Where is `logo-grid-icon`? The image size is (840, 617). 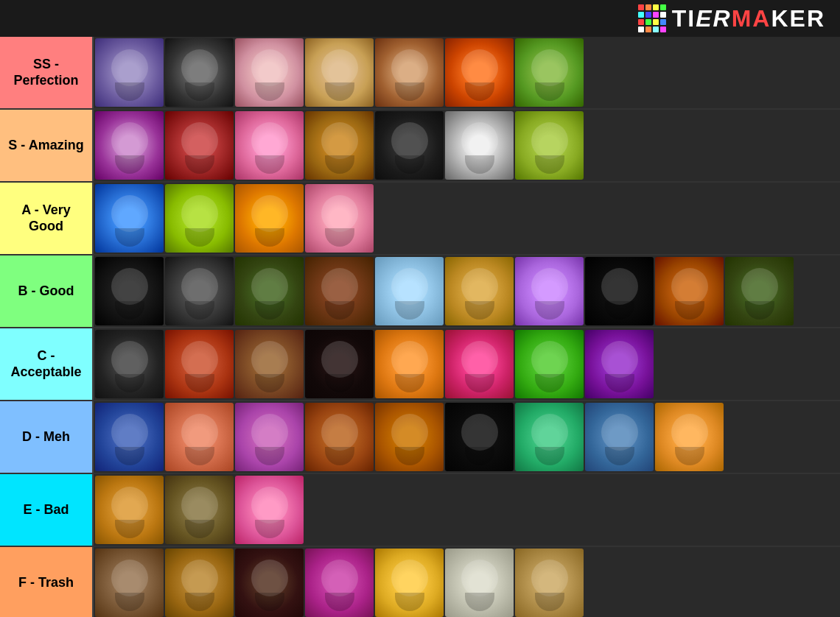
logo-grid-icon is located at coordinates (652, 18).